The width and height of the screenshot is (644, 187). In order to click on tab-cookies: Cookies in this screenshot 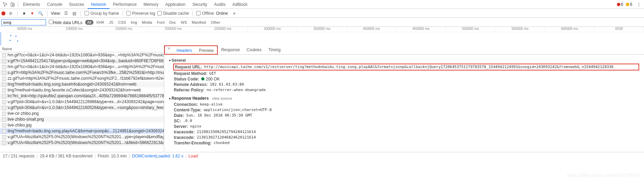, I will do `click(254, 50)`.